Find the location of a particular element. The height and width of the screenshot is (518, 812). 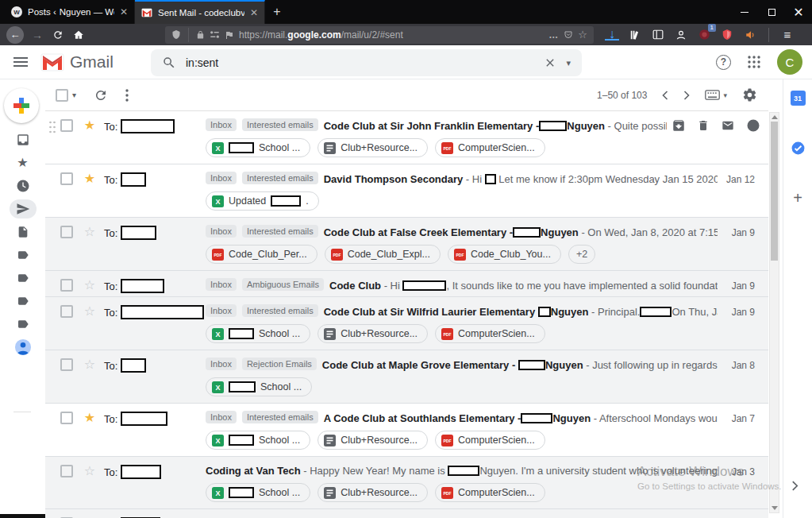

attachment-chip: PDFCode_Club_You... is located at coordinates (505, 254).